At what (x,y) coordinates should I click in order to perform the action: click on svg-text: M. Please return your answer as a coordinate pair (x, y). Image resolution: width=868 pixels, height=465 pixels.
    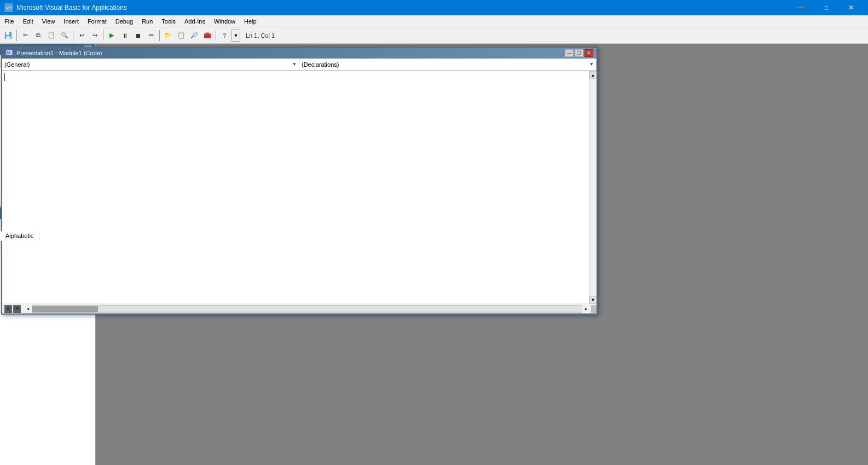
    Looking at the image, I should click on (9, 53).